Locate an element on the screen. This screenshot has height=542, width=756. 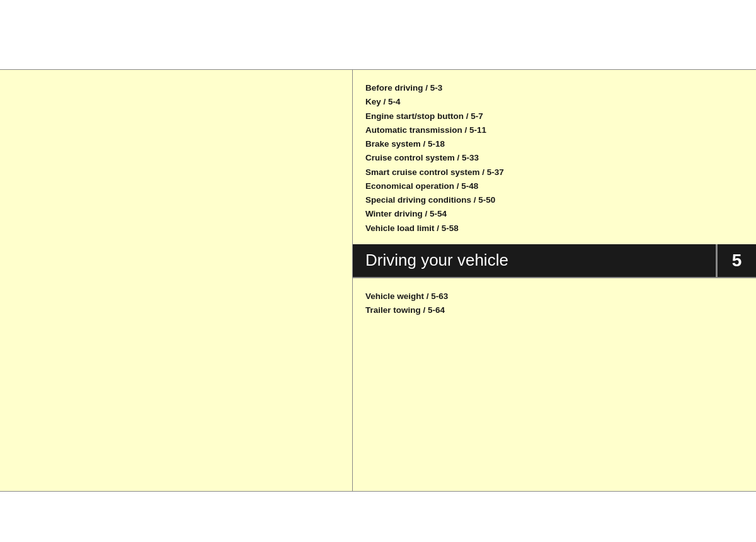
toc-item-3: Engine start/stop button / 5-7 is located at coordinates (554, 116).